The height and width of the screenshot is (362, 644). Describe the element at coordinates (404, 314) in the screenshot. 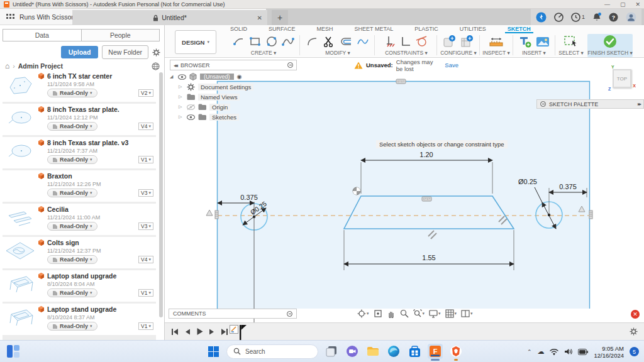

I see `zoom-icon` at that location.